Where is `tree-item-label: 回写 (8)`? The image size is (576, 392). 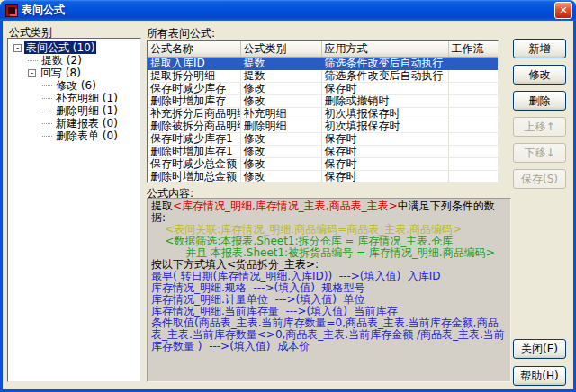 tree-item-label: 回写 (8) is located at coordinates (61, 73).